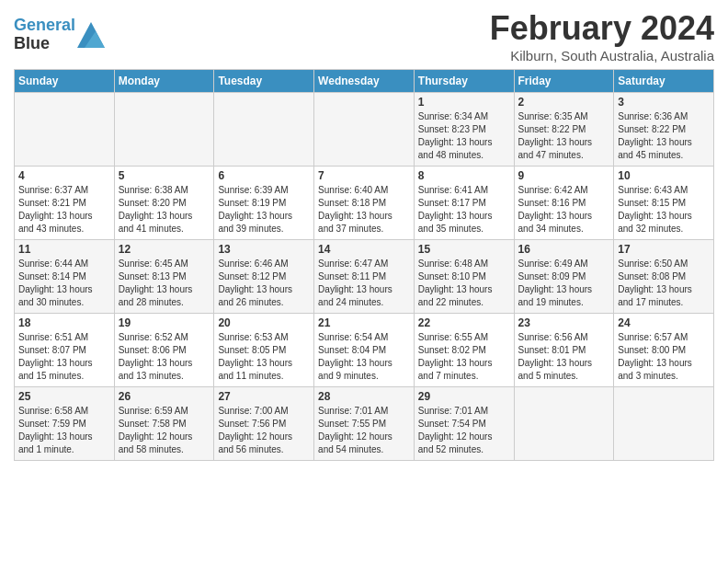 The image size is (728, 563). What do you see at coordinates (564, 210) in the screenshot?
I see `day-info: Sunrise: 6:42 AM Sunset: 8:16 PM Dayligh…` at bounding box center [564, 210].